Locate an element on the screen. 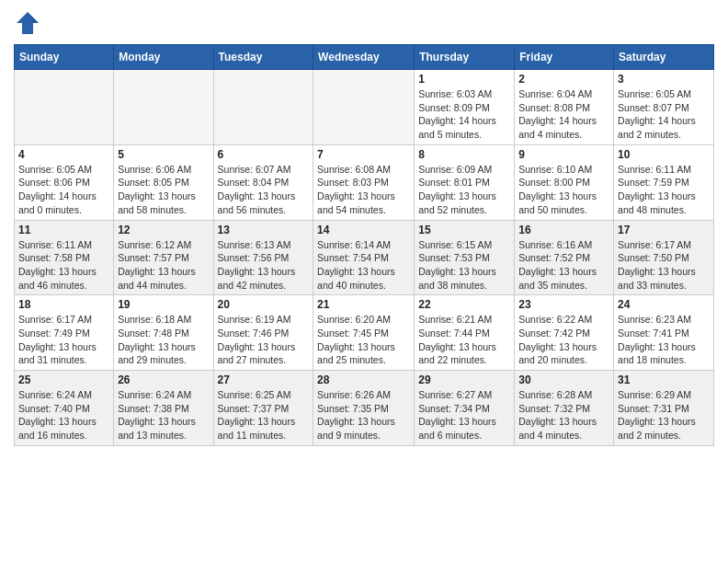 This screenshot has width=728, height=563. day-info: Sunrise: 6:08 AMSunset: 8:03 PMDaylight:… is located at coordinates (364, 190).